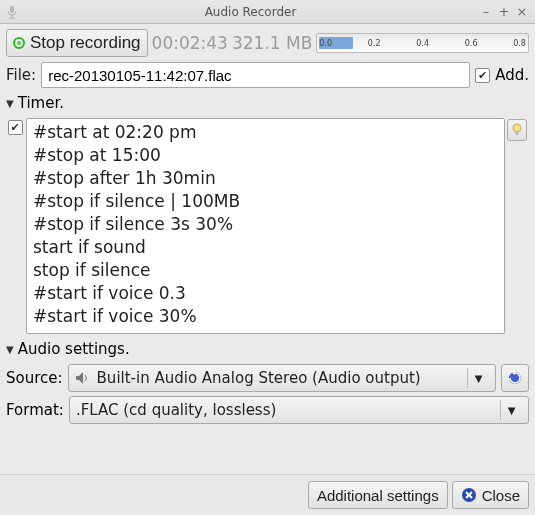  Describe the element at coordinates (299, 410) in the screenshot. I see `format-select: .FLAC (cd quality, lossless) ▼` at that location.